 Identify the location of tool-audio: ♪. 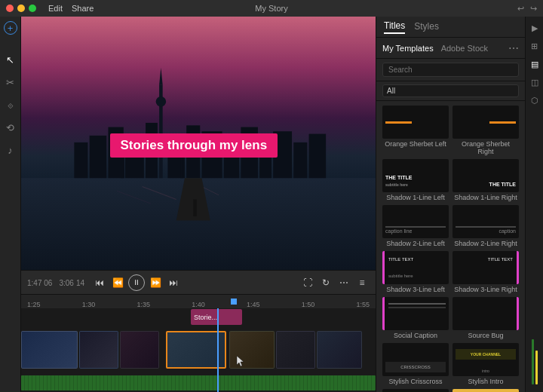
(11, 150).